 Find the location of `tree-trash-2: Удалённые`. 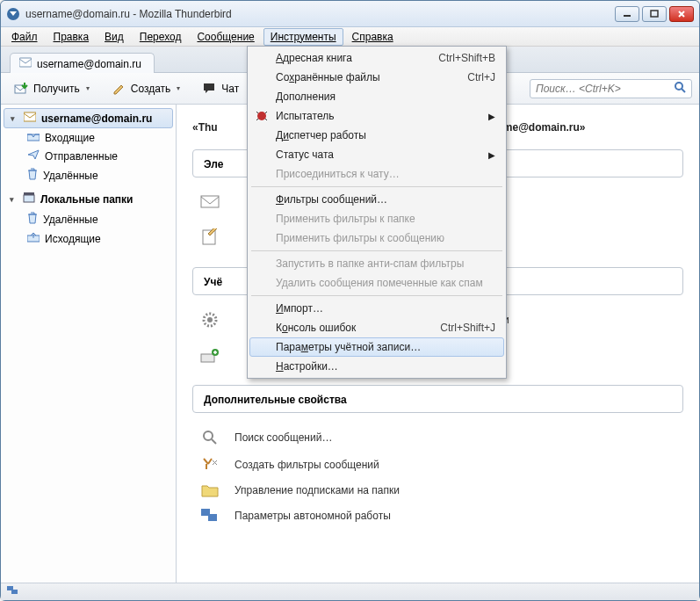

tree-trash-2: Удалённые is located at coordinates (88, 220).